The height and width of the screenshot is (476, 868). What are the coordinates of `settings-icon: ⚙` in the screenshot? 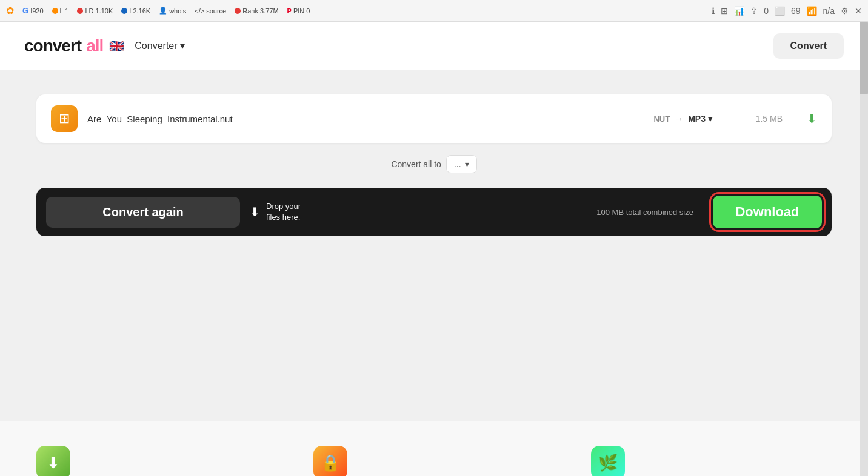 It's located at (845, 11).